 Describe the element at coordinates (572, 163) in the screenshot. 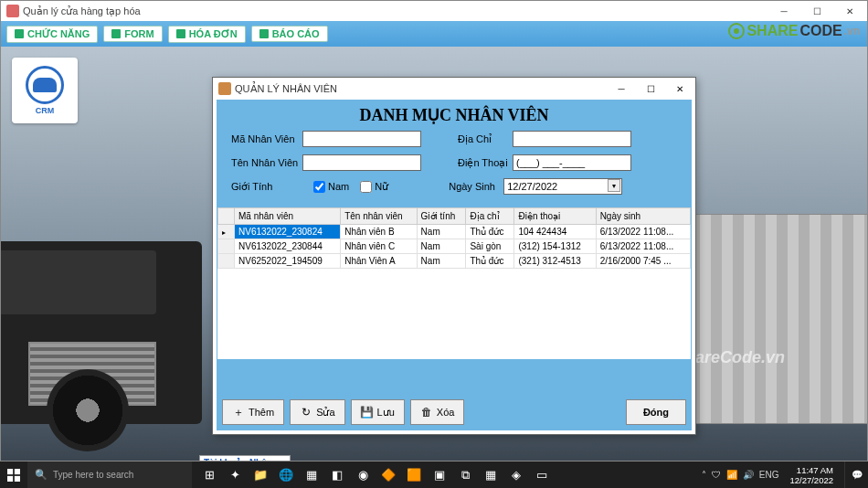

I see `input-dien-thoai` at that location.